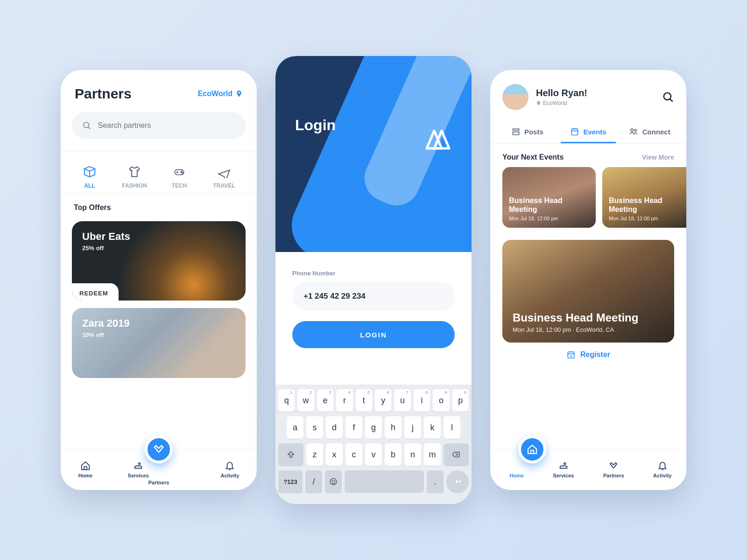  Describe the element at coordinates (374, 335) in the screenshot. I see `login-button-label: LOGIN` at that location.